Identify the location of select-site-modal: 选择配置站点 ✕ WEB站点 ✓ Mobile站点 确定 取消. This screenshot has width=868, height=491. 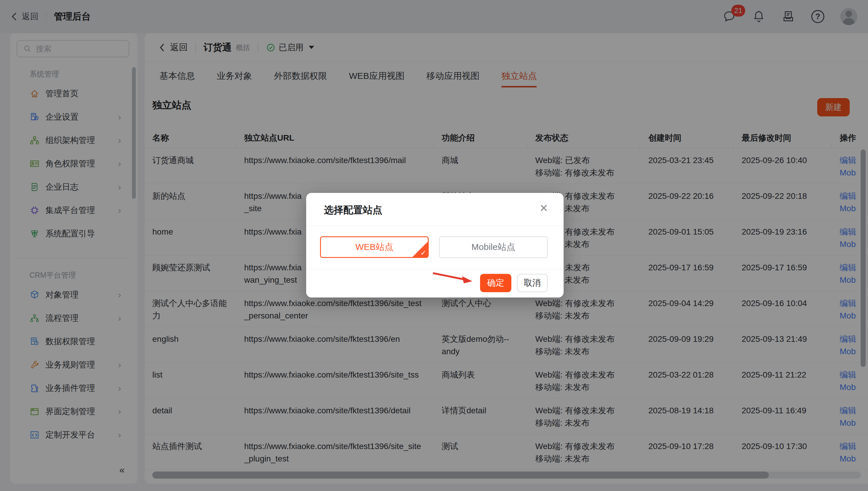
(435, 245).